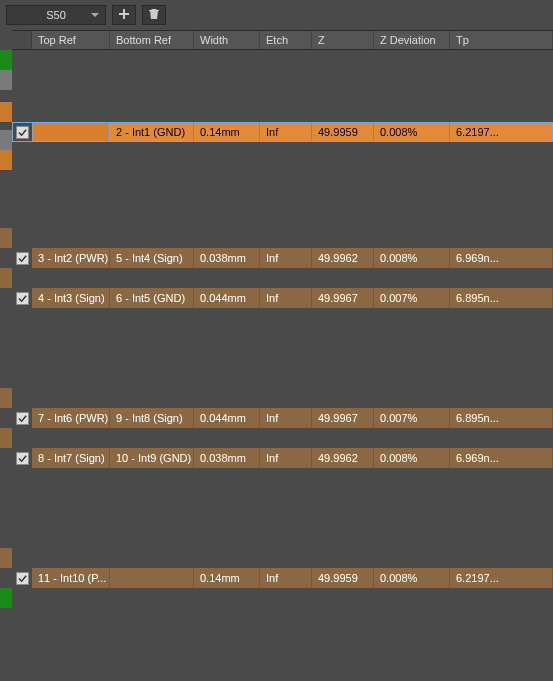 The height and width of the screenshot is (681, 553). Describe the element at coordinates (56, 15) in the screenshot. I see `profile-dropdown: S50` at that location.